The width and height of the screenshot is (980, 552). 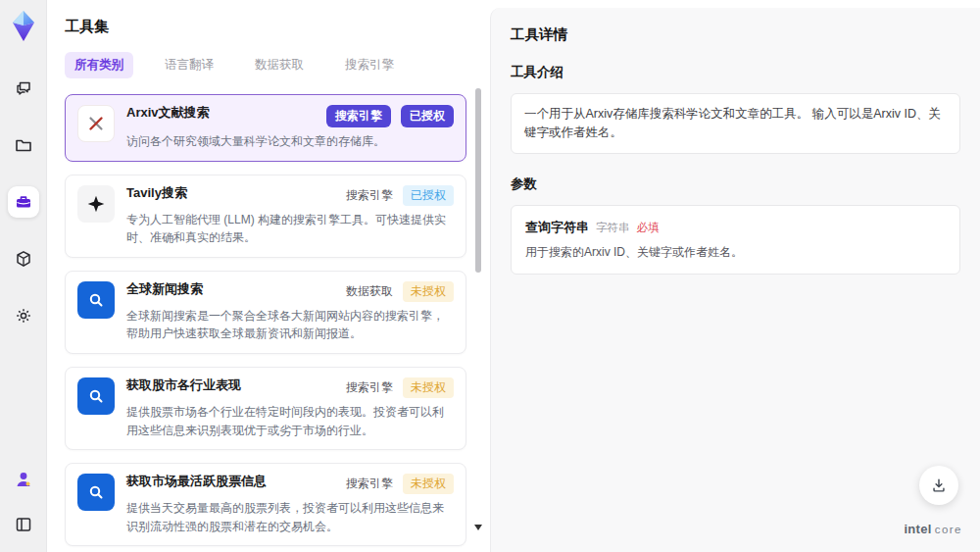 What do you see at coordinates (266, 312) in the screenshot?
I see `tool-card-global-news: 全球新闻搜索 数据获取 未授权 全球新闻搜索是一个聚合全球各大新闻网站内容的搜索…` at bounding box center [266, 312].